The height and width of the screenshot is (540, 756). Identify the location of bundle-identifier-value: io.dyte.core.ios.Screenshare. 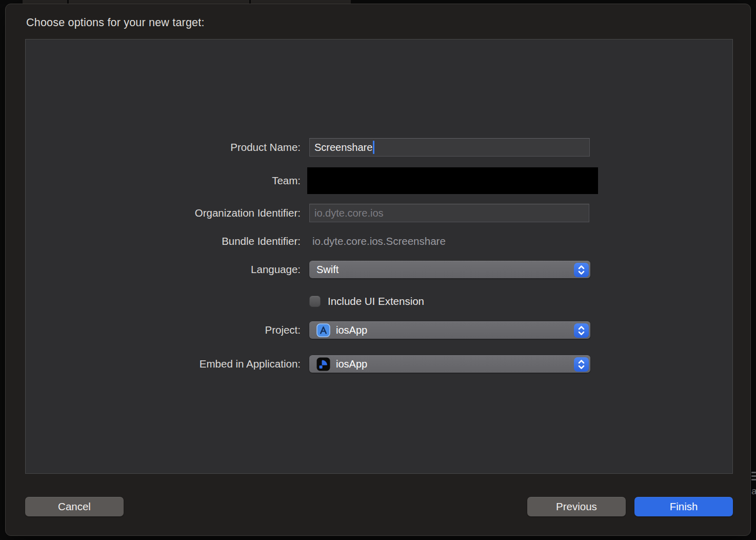
(379, 241).